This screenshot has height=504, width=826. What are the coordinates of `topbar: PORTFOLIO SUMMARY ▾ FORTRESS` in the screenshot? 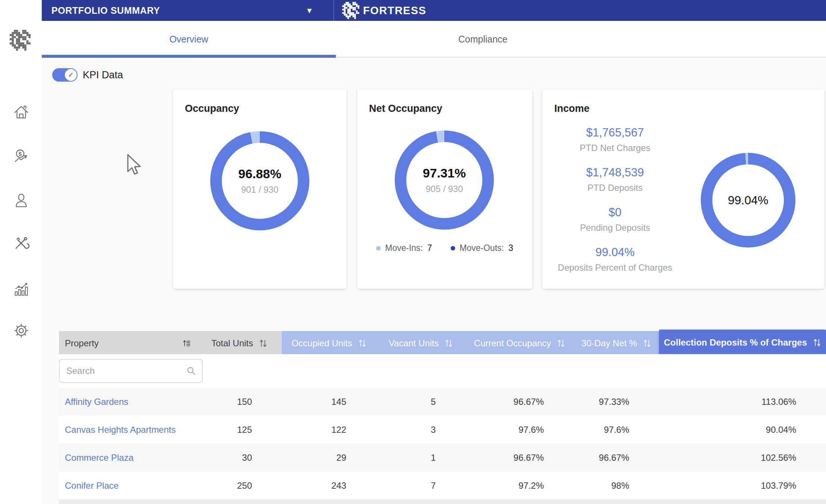 It's located at (434, 10).